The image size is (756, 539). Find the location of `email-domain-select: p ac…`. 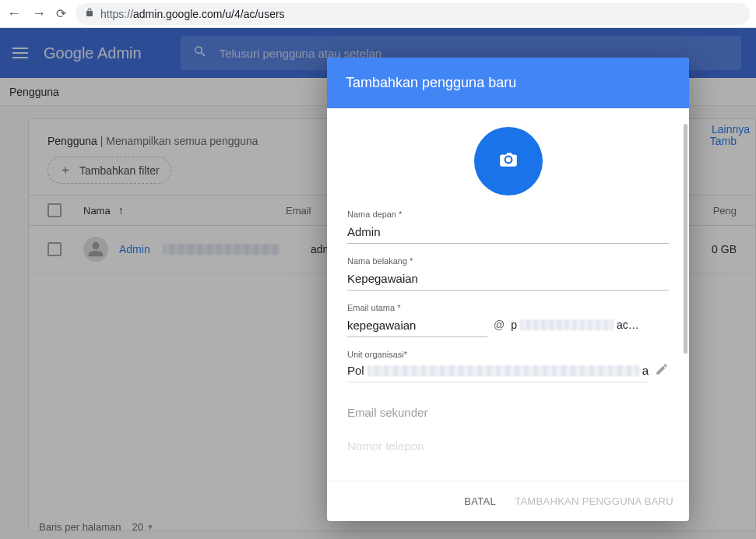

email-domain-select: p ac… is located at coordinates (590, 328).